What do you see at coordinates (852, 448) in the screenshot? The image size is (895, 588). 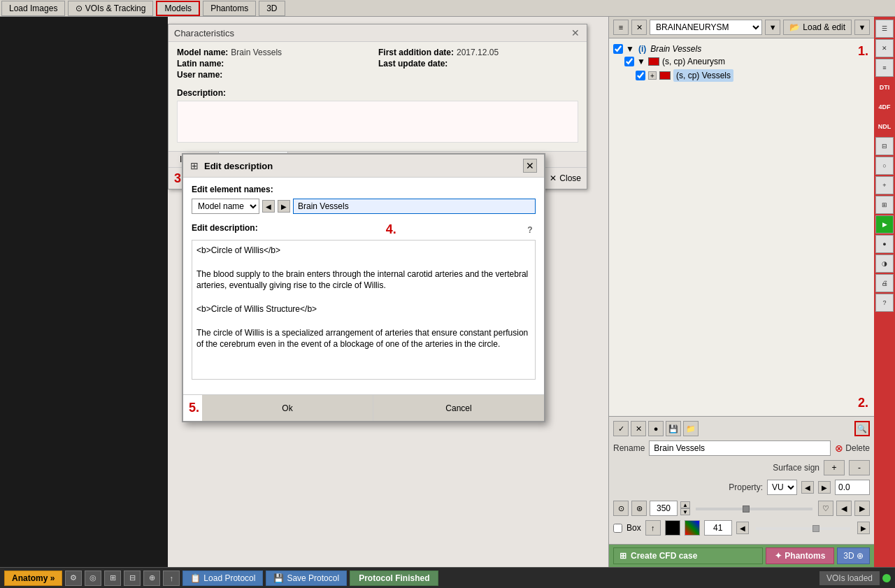 I see `delete-btn: ⊗ Delete` at bounding box center [852, 448].